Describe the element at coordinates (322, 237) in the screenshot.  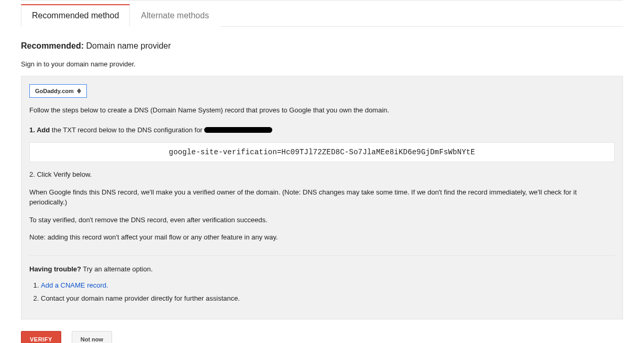
I see `note-mail: Note: adding this record won't affect yo…` at that location.